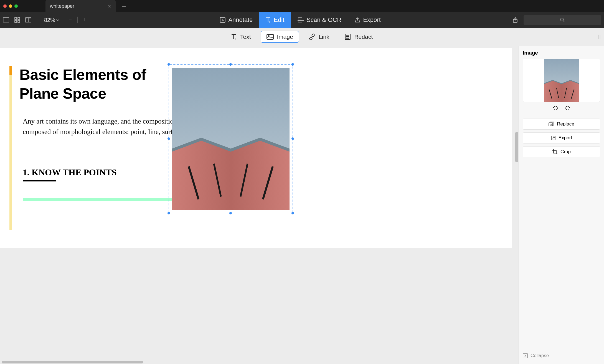 This screenshot has width=604, height=364. Describe the element at coordinates (285, 37) in the screenshot. I see `edit-image-label: Image` at that location.